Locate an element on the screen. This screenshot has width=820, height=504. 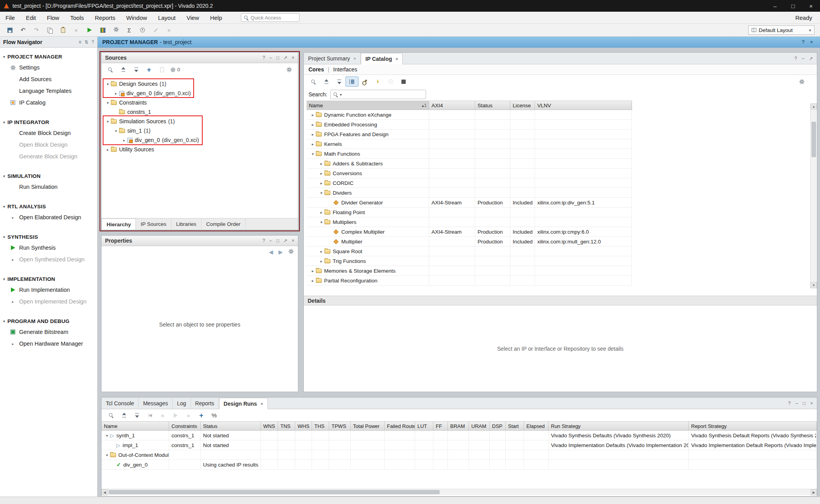
ip-row-dividers: ▾Dividers is located at coordinates (469, 193).